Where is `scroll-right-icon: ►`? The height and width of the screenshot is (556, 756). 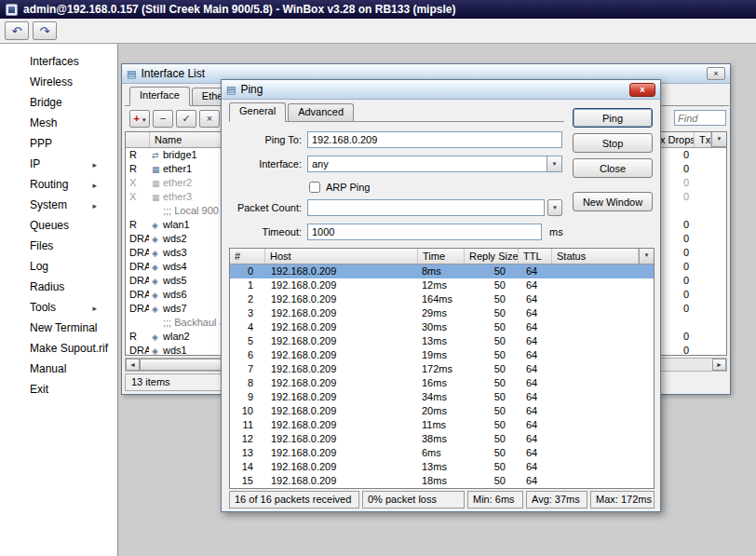
scroll-right-icon: ► is located at coordinates (719, 365).